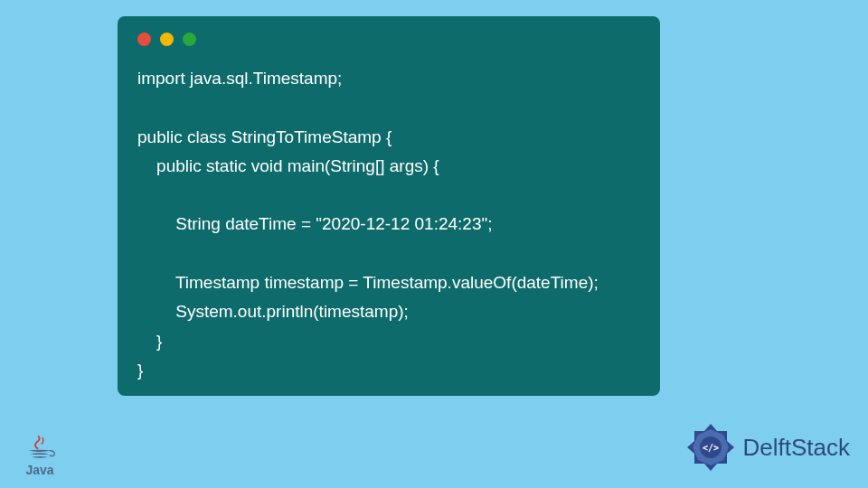  I want to click on window-controls, so click(389, 40).